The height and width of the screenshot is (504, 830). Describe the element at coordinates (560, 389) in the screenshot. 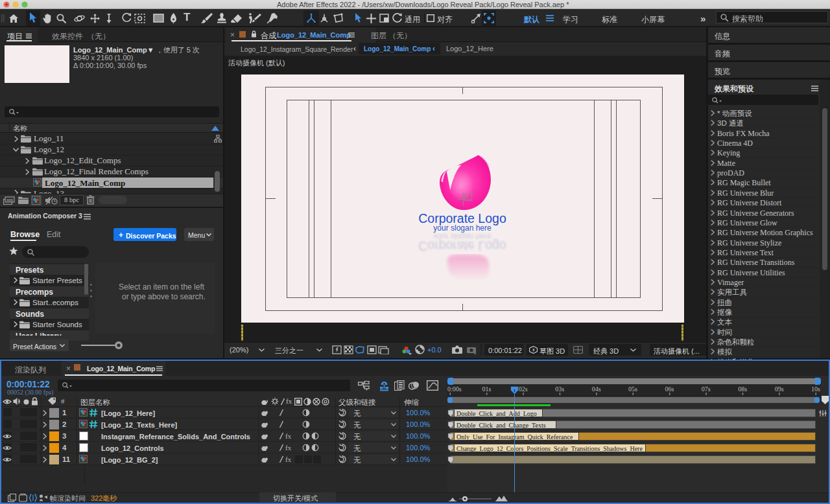

I see `svg-text: 03s` at that location.